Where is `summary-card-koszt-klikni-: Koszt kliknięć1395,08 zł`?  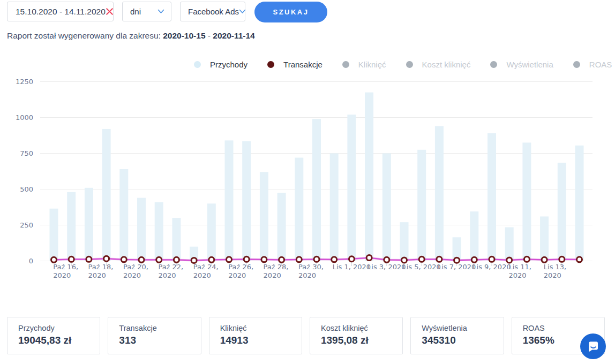
summary-card-koszt-klikni-: Koszt kliknięć1395,08 zł is located at coordinates (356, 336).